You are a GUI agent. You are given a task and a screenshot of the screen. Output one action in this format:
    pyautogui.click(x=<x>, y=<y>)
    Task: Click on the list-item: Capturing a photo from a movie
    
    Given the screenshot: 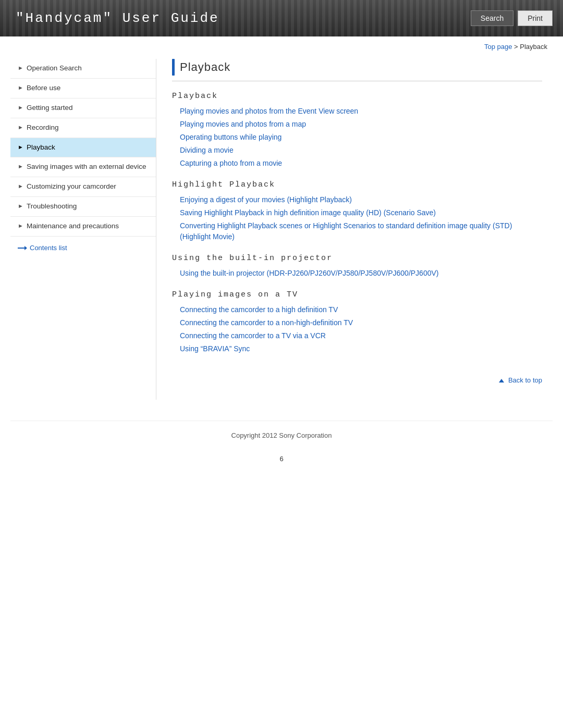 What is the action you would take?
    pyautogui.click(x=361, y=164)
    